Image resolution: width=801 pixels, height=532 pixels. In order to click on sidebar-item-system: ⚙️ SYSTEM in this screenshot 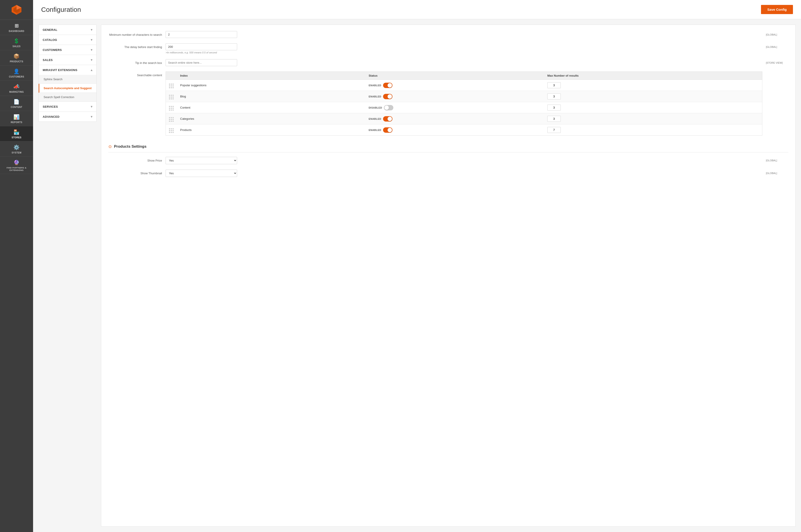, I will do `click(16, 149)`.